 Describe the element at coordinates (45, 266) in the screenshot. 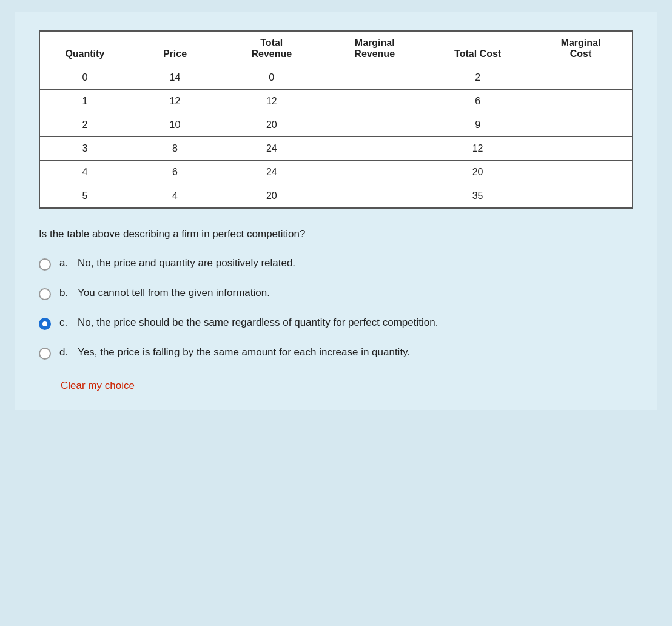

I see `radio-btn-a` at that location.